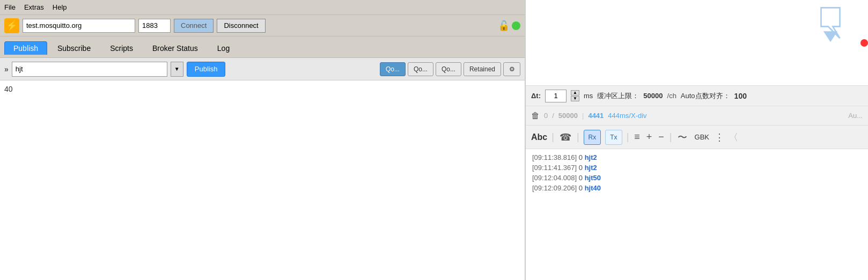 The image size is (868, 280). I want to click on lightning-icon: ⚡, so click(12, 26).